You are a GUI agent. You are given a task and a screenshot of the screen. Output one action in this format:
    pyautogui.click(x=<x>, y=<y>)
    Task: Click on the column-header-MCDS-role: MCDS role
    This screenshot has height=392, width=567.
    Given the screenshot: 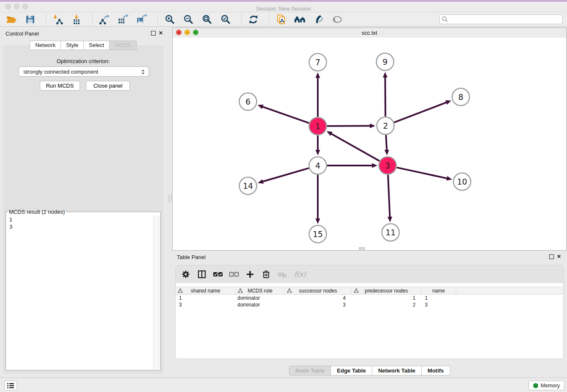 What is the action you would take?
    pyautogui.click(x=260, y=290)
    